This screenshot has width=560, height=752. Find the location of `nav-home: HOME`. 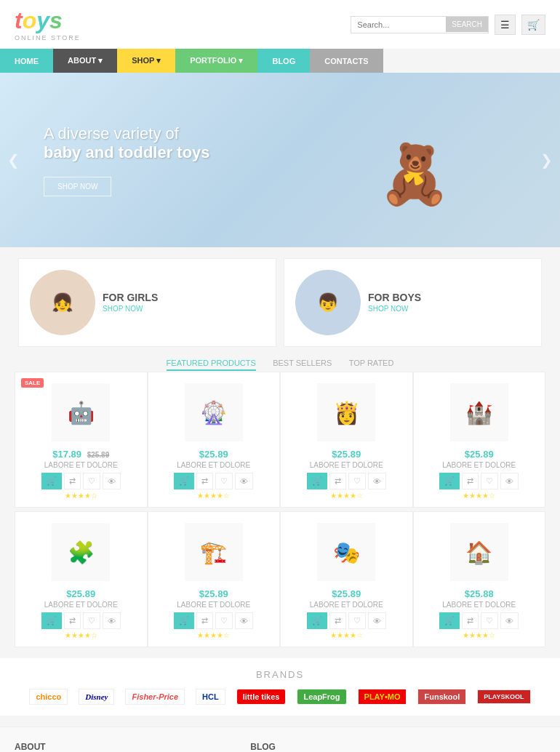

nav-home: HOME is located at coordinates (26, 61).